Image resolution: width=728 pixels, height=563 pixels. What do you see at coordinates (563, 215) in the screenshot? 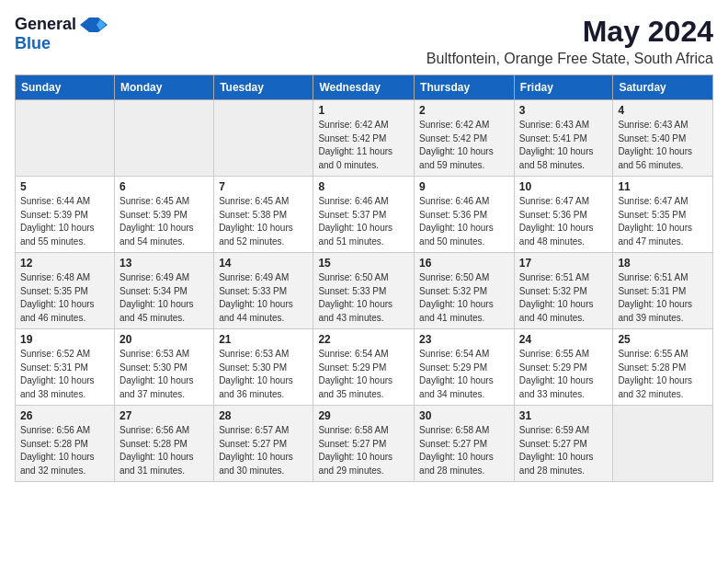
I see `calendar-day-cell: 10Sunrise: 6:47 AM Sunset: 5:36 PM Dayli…` at bounding box center [563, 215].